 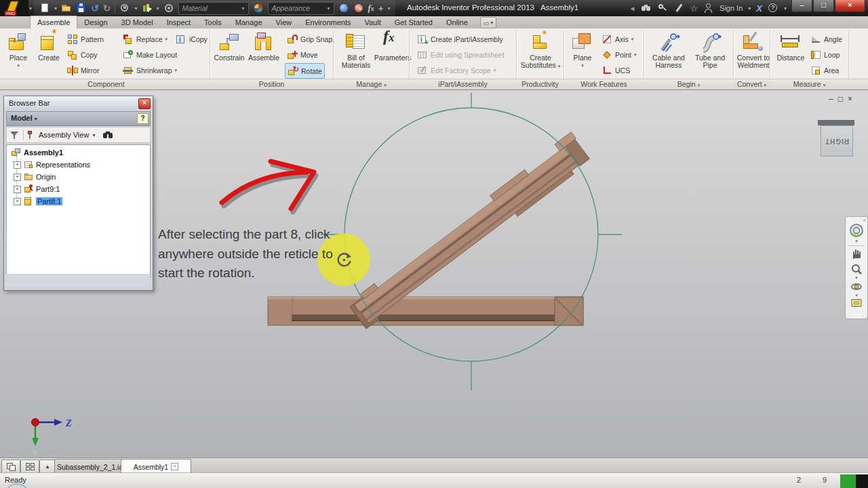 I want to click on plane-button: Plane▾, so click(x=583, y=50).